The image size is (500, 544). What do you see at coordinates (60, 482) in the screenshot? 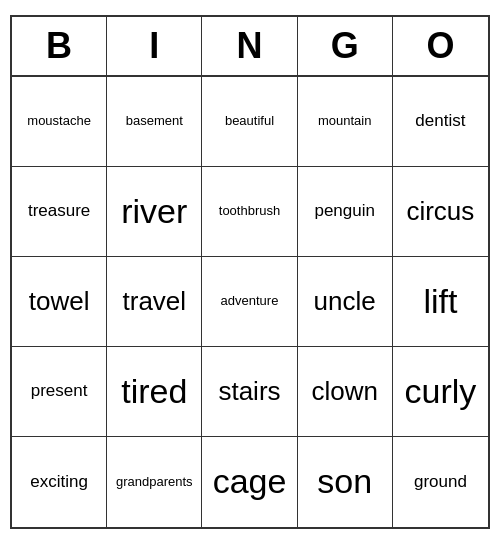
I see `bingo-cell: exciting` at bounding box center [60, 482].